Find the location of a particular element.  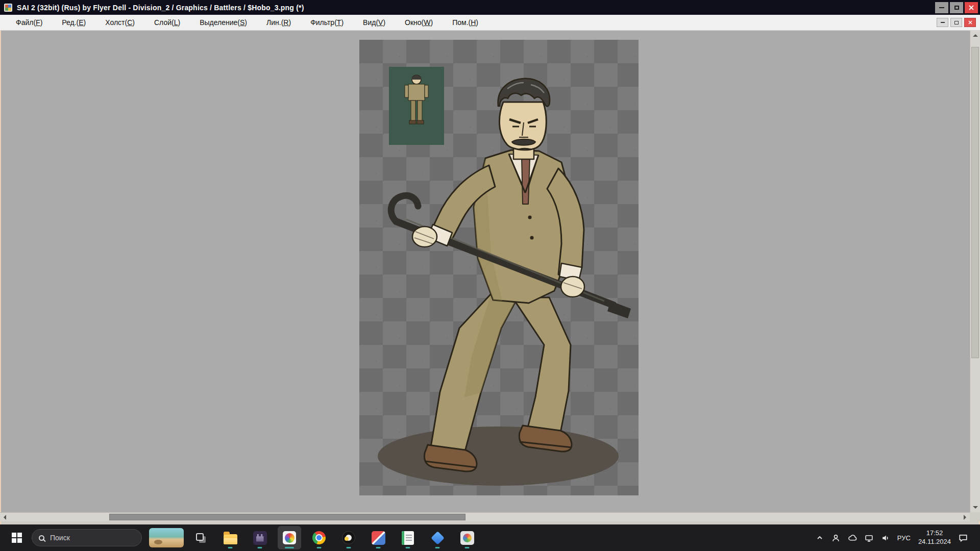

drop-shadow is located at coordinates (498, 456).